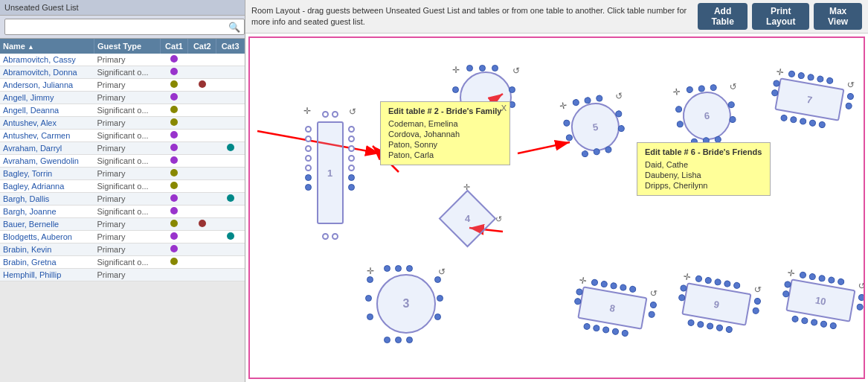 This screenshot has width=868, height=382. Describe the element at coordinates (442, 272) in the screenshot. I see `rotate-handle-3: ↺` at that location.